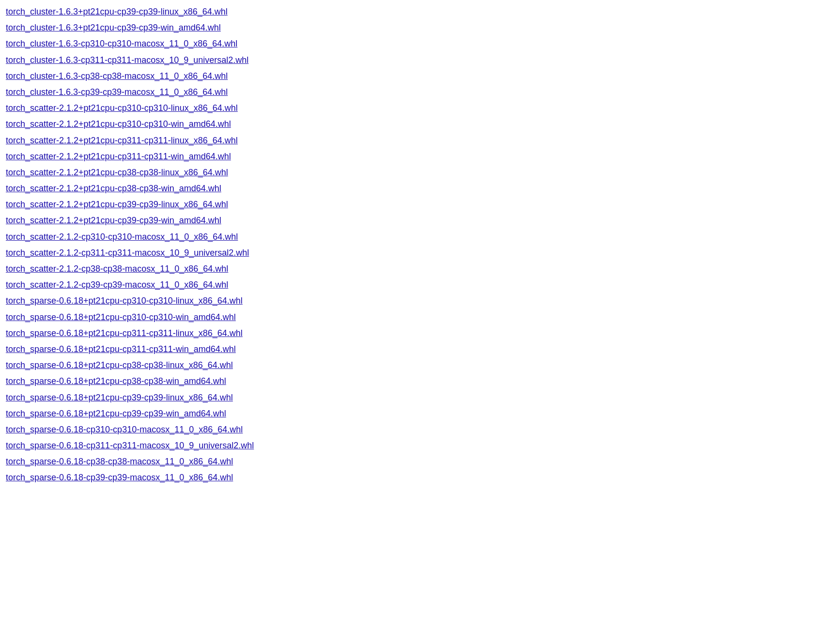  I want to click on link-3: torch_cluster-1.6.3-cp310-cp310-macosx_1…, so click(418, 44).